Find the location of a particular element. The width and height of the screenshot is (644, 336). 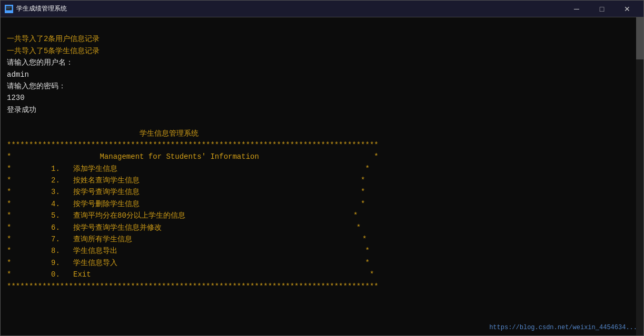

username-prompt: 请输入您的用户名： is located at coordinates (40, 63).